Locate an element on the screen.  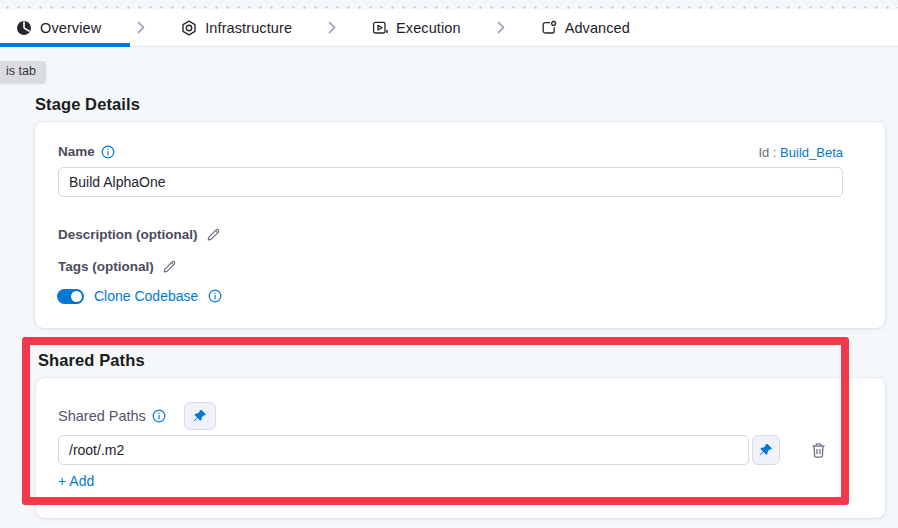
execution-icon is located at coordinates (380, 28).